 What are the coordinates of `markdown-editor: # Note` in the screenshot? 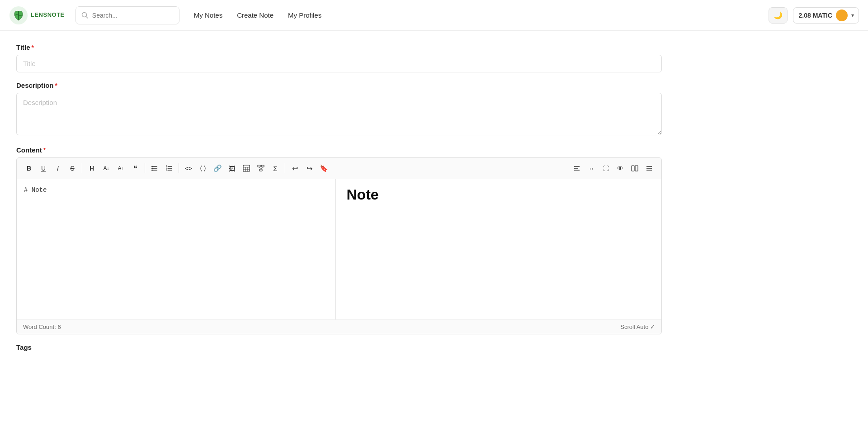 It's located at (176, 249).